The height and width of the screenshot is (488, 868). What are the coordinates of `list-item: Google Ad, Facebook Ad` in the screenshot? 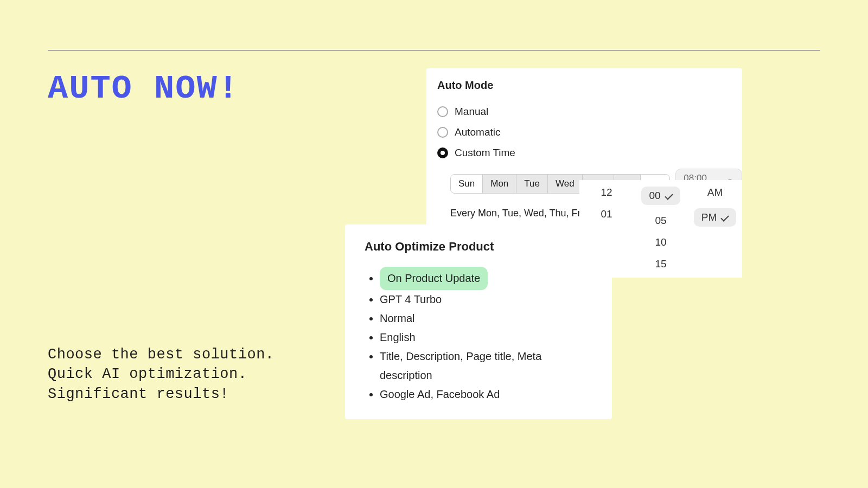 It's located at (486, 395).